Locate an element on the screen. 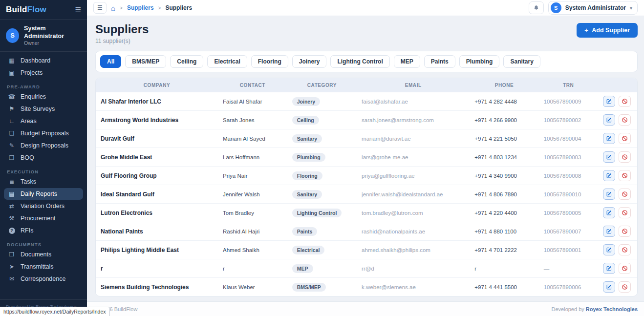 The image size is (644, 316). cell-email: sarah.jones@armstrong.com is located at coordinates (413, 120).